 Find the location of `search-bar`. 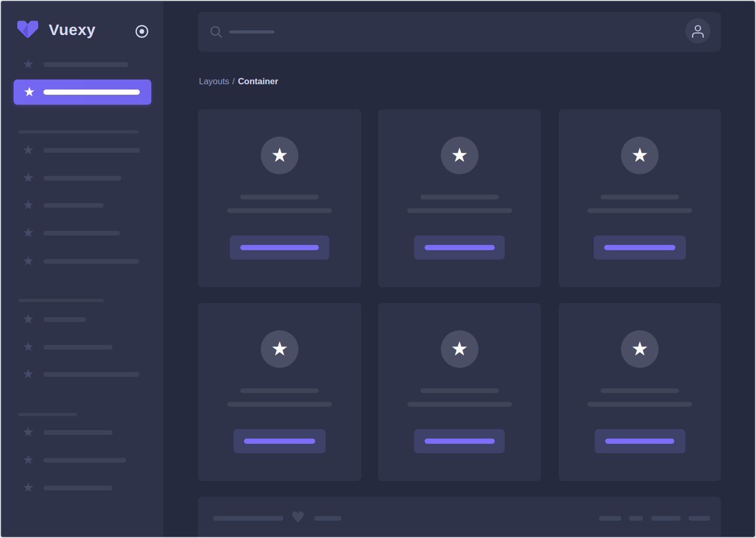

search-bar is located at coordinates (460, 32).